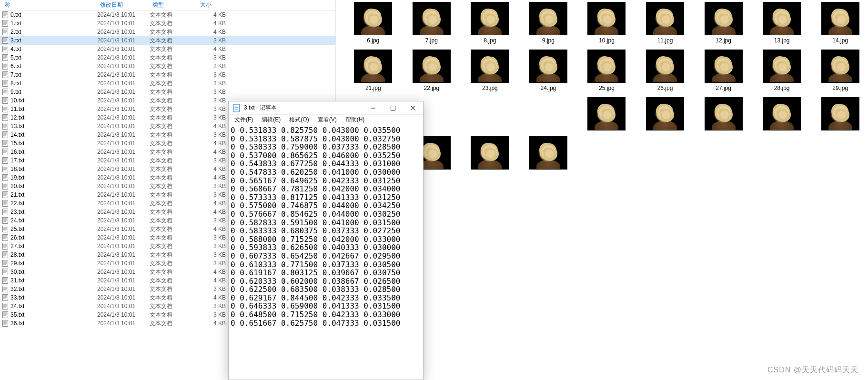 The width and height of the screenshot is (868, 380). Describe the element at coordinates (168, 75) in the screenshot. I see `file-row: 7.txt2024/1/3 10:01文本文档3 KB` at that location.